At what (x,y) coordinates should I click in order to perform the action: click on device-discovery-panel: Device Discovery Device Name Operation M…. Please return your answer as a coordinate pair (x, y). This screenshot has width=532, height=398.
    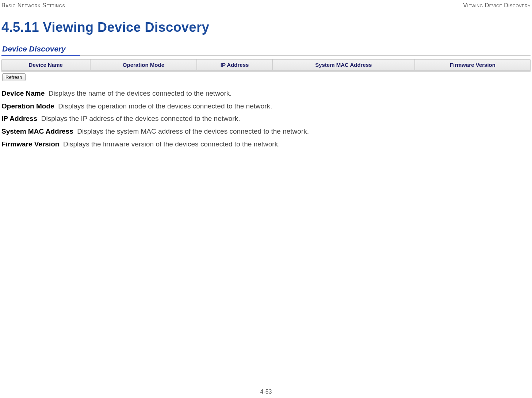
    Looking at the image, I should click on (266, 63).